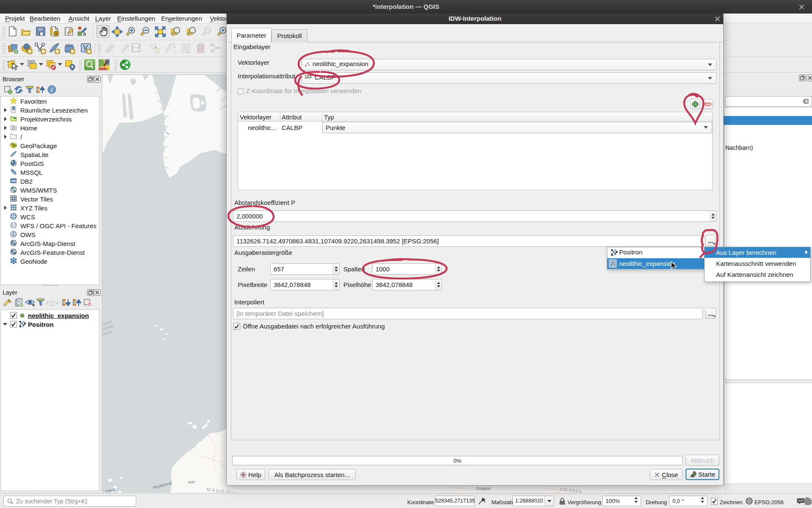  Describe the element at coordinates (85, 33) in the screenshot. I see `svg-text: a` at that location.